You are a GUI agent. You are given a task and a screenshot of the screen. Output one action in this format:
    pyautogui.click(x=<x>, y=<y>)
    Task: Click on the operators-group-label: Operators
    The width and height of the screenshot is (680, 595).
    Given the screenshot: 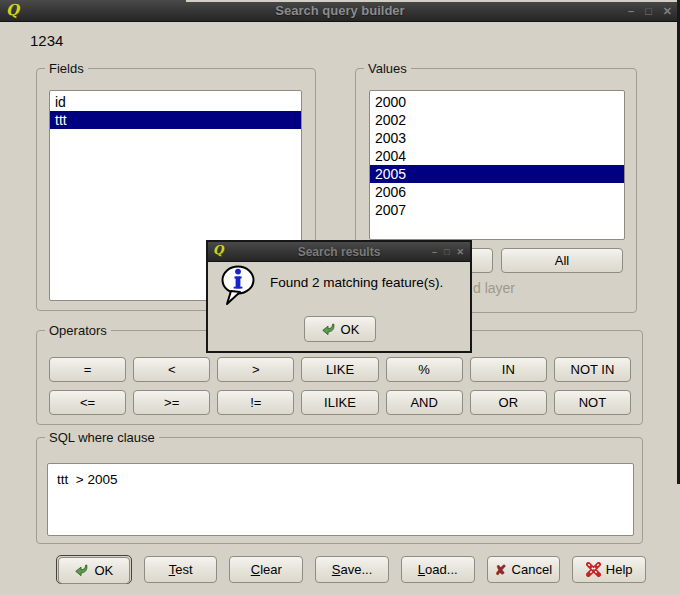 What is the action you would take?
    pyautogui.click(x=78, y=330)
    